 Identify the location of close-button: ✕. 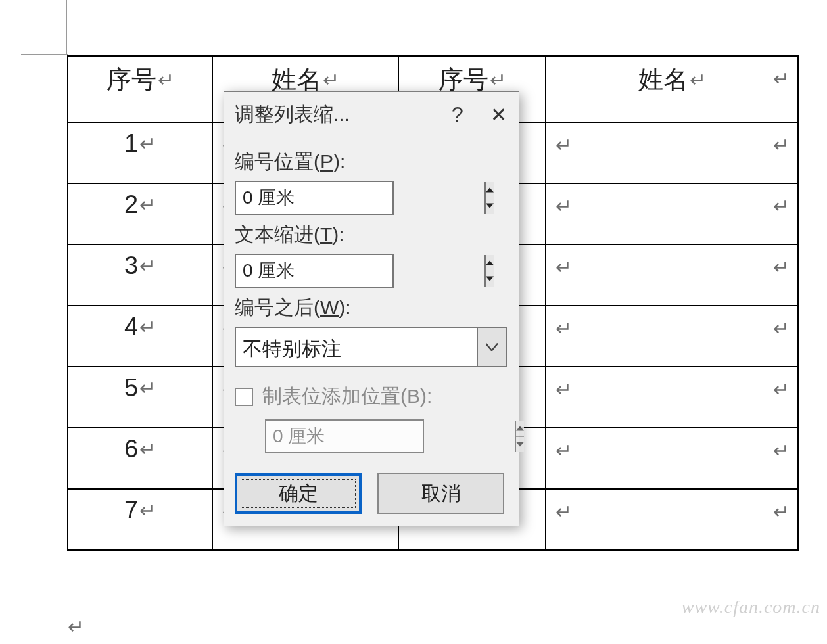
(498, 114).